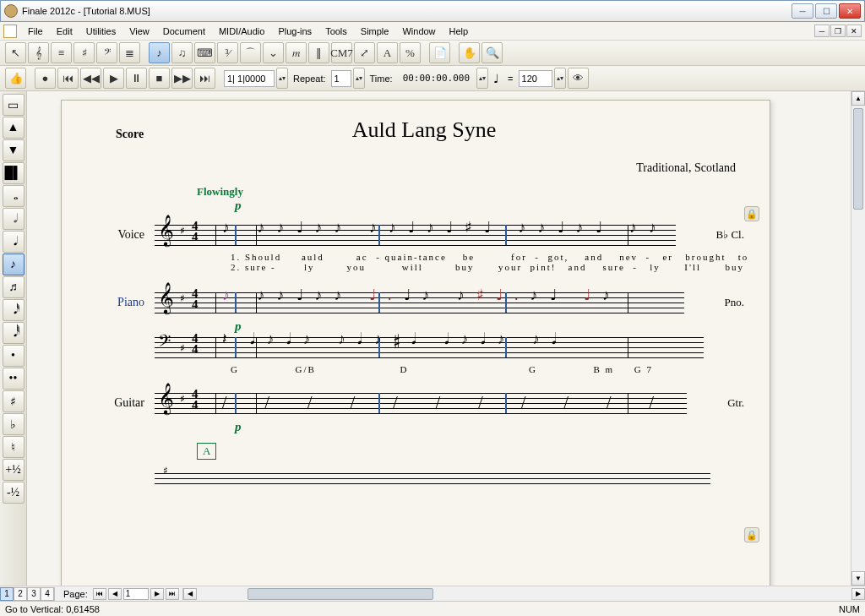 The height and width of the screenshot is (616, 865). I want to click on octave-down-palette-button: ▼, so click(14, 150).